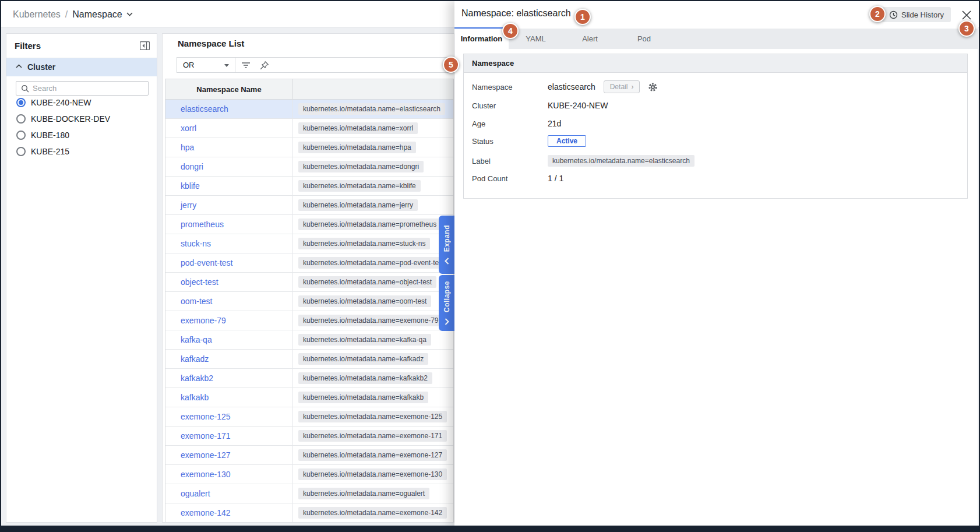 This screenshot has width=980, height=532. What do you see at coordinates (309, 186) in the screenshot?
I see `table-row: kblife kubernetes.io/metadata.name=kblif…` at bounding box center [309, 186].